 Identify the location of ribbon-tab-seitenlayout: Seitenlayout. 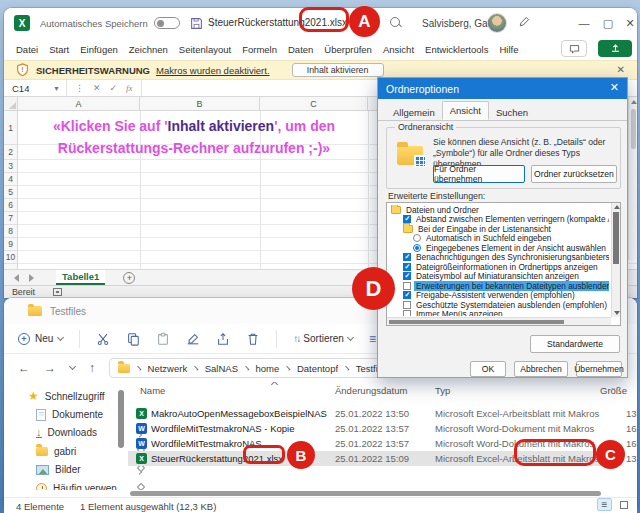
(205, 50).